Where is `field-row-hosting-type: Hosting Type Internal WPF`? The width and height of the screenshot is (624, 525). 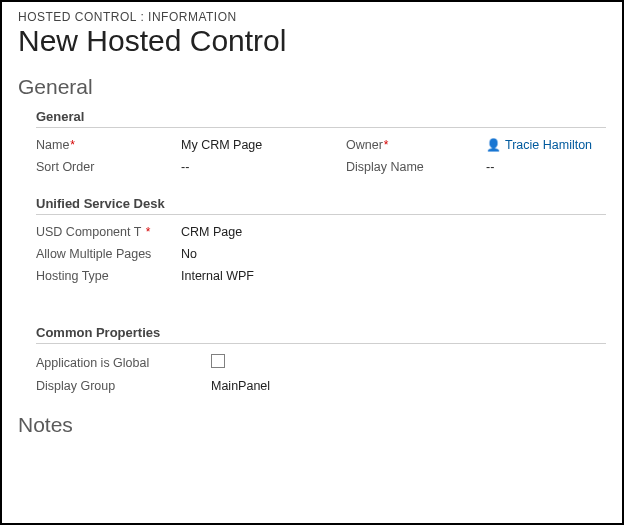
field-row-hosting-type: Hosting Type Internal WPF is located at coordinates (321, 276).